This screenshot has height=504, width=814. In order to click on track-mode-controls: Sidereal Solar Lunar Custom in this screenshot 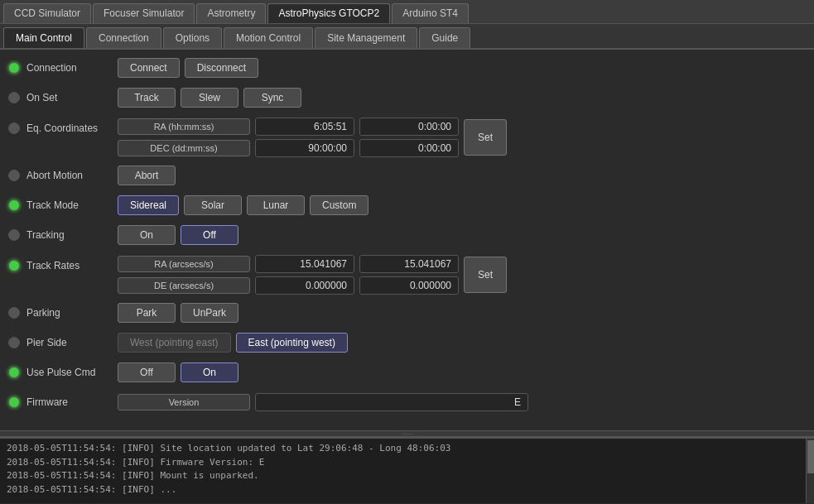, I will do `click(243, 205)`.